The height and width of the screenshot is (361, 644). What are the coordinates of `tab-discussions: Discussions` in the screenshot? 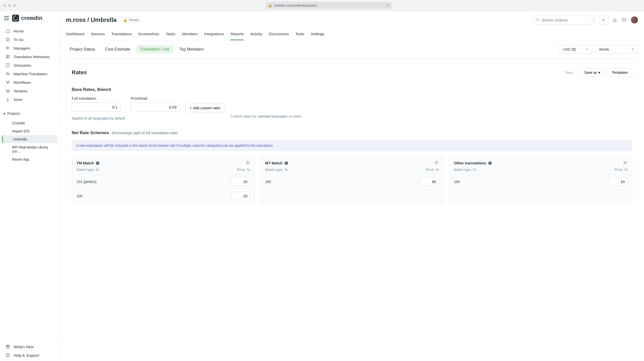 It's located at (279, 35).